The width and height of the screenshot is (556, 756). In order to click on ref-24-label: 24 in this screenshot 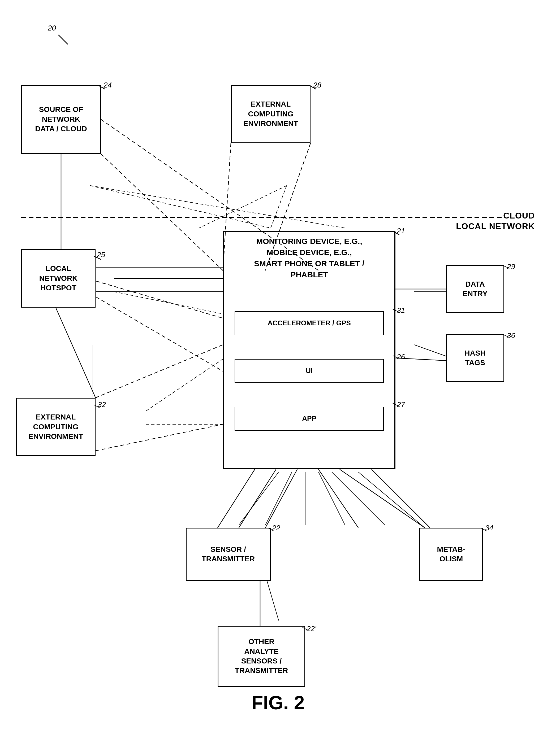, I will do `click(108, 85)`.